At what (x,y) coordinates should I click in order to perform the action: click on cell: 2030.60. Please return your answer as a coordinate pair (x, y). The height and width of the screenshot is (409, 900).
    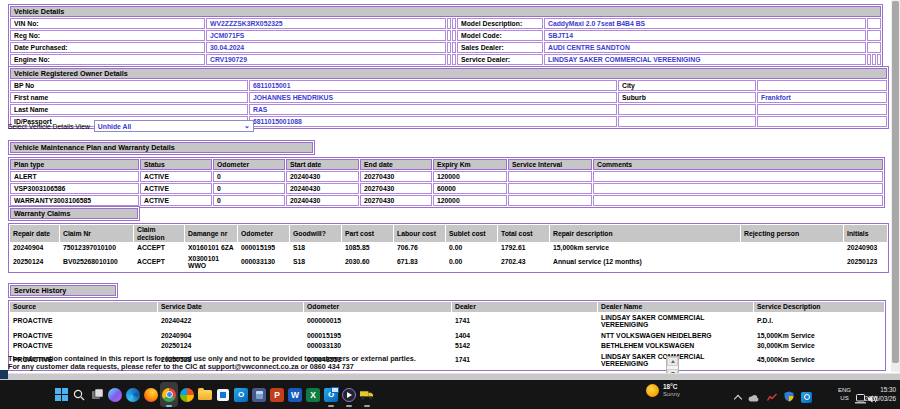
    Looking at the image, I should click on (368, 262).